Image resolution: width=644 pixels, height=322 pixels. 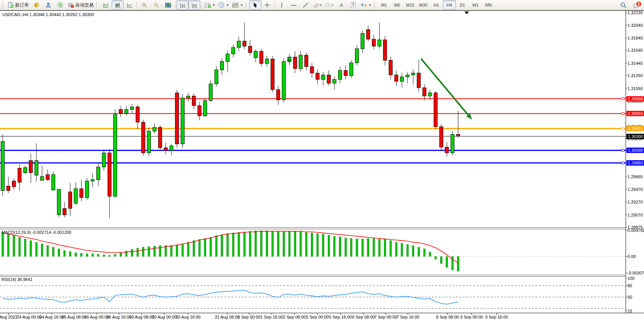 I want to click on cursor-tool-button, so click(x=256, y=5).